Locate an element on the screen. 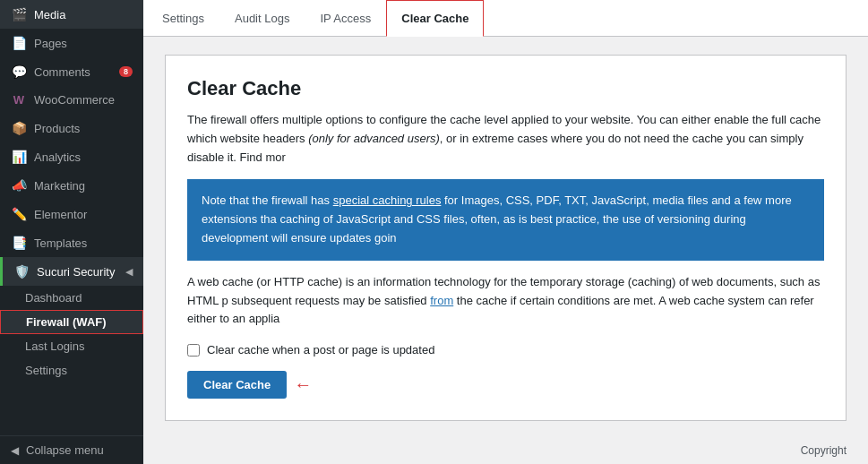 The image size is (868, 464). analytics-icon: 📊 is located at coordinates (19, 157).